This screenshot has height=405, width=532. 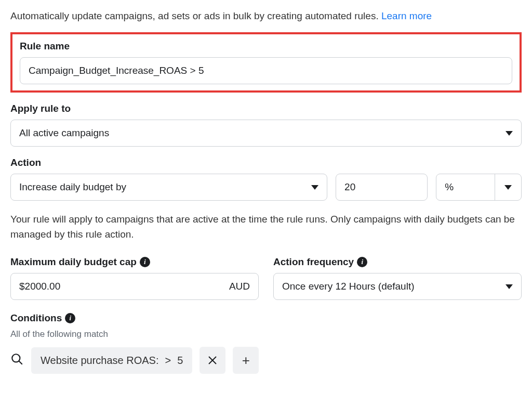 I want to click on budget-cap-label: Maximum daily budget cap i, so click(x=135, y=262).